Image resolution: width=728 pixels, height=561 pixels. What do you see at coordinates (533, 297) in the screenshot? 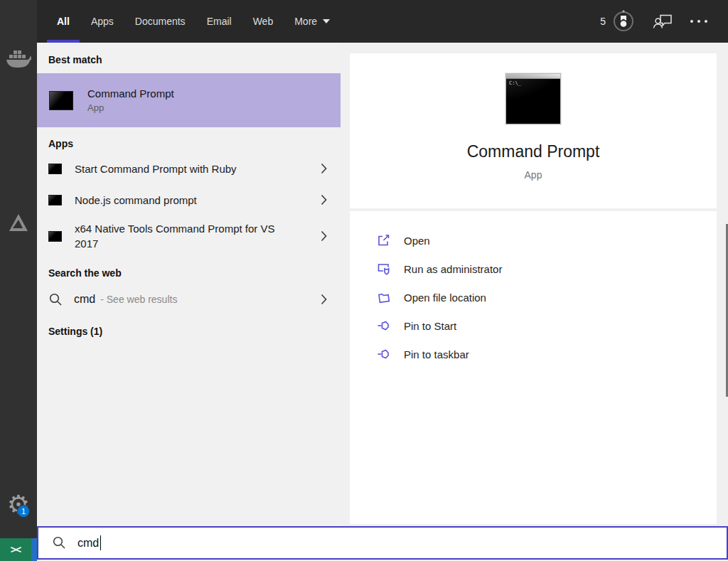
I see `open-file-location-action: Open file location` at bounding box center [533, 297].